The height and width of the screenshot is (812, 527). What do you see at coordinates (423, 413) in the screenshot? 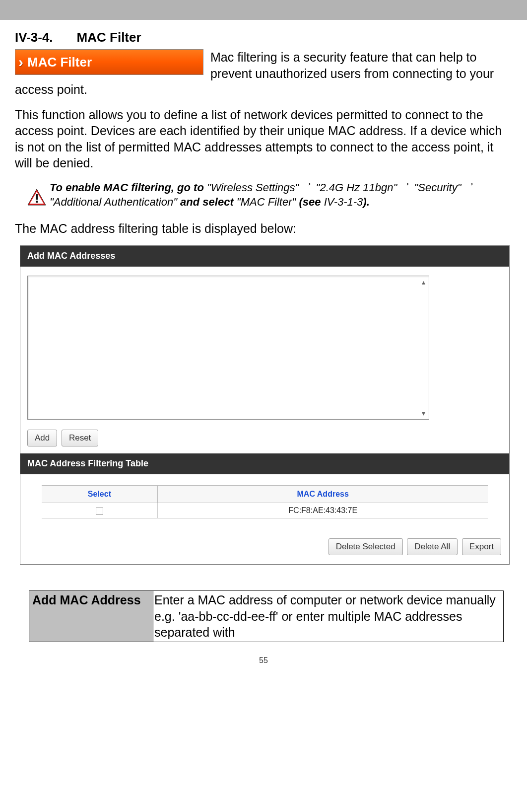
I see `scroll-down-icon: ▾` at bounding box center [423, 413].